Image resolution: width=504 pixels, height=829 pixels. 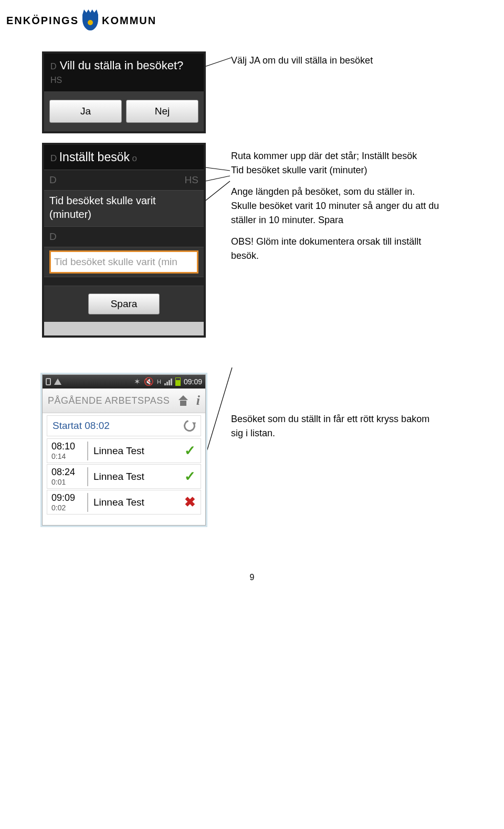 What do you see at coordinates (149, 382) in the screenshot?
I see `mute-icon: 🔇` at bounding box center [149, 382].